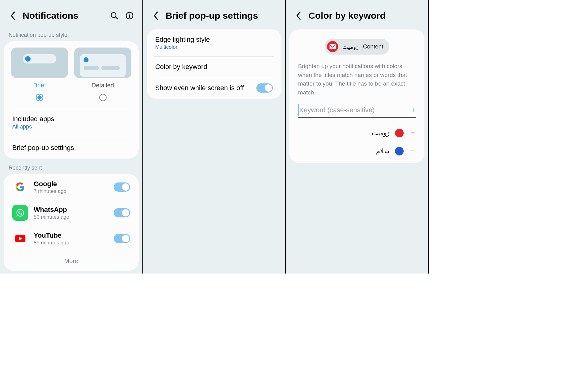 This screenshot has height=383, width=588. Describe the element at coordinates (181, 67) in the screenshot. I see `color-by-keyword-label: Color by keyword` at that location.